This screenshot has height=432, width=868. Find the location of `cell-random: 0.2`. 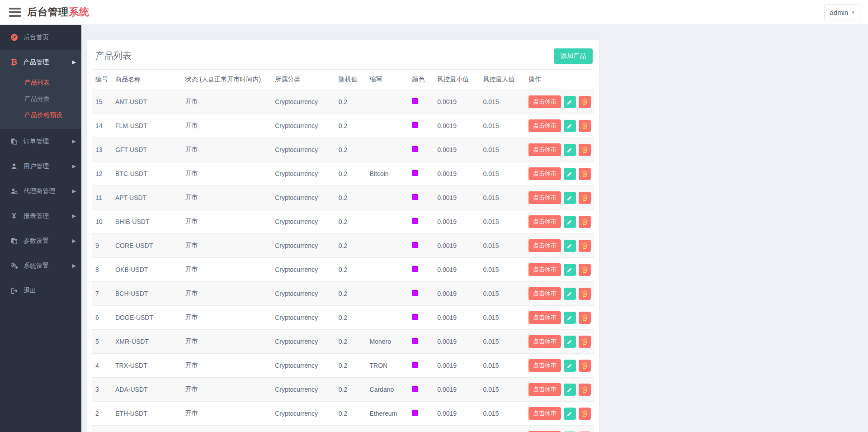

cell-random: 0.2 is located at coordinates (351, 342).